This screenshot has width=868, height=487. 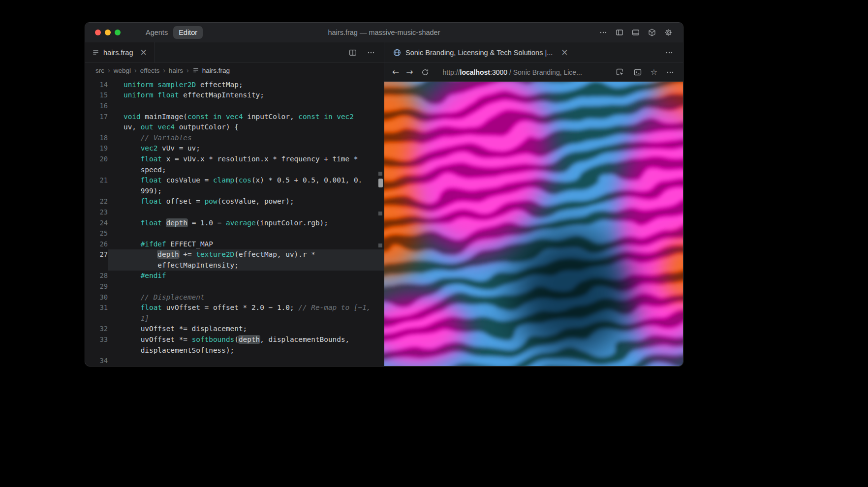 What do you see at coordinates (638, 72) in the screenshot?
I see `console-icon` at bounding box center [638, 72].